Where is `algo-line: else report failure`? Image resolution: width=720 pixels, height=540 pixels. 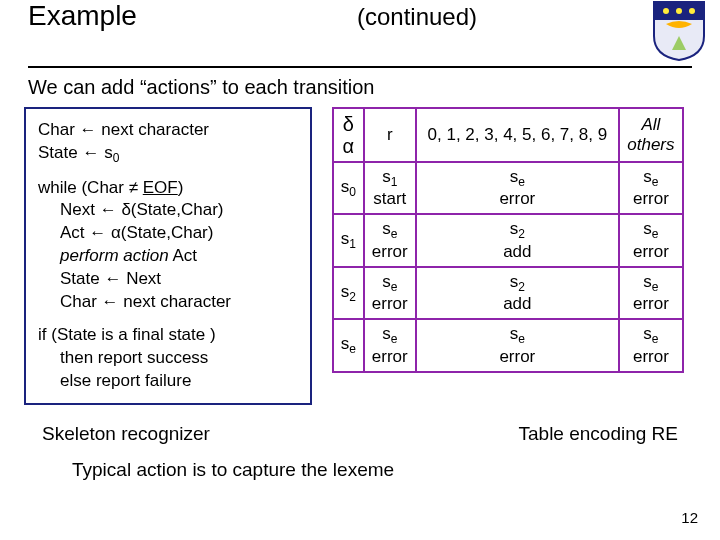
algo-line: else report failure is located at coordinates (168, 382).